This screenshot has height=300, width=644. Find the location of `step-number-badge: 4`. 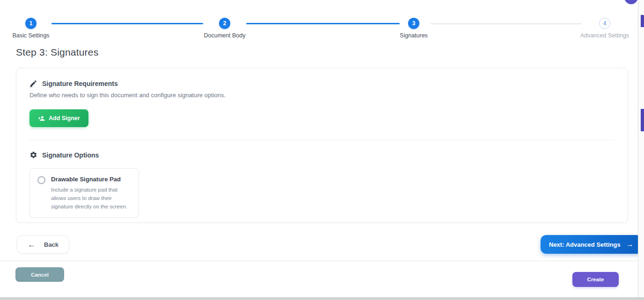

step-number-badge: 4 is located at coordinates (605, 23).